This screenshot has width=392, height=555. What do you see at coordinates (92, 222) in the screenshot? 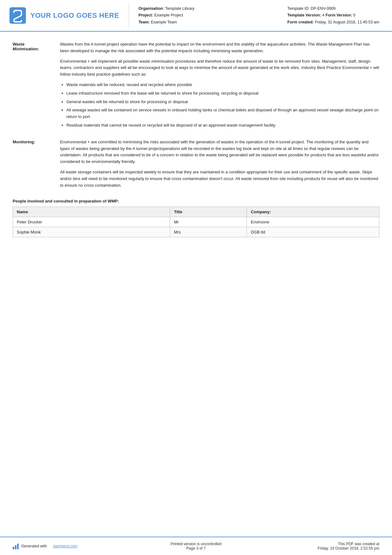
I see `row1-name: Peter Drucker` at bounding box center [92, 222].